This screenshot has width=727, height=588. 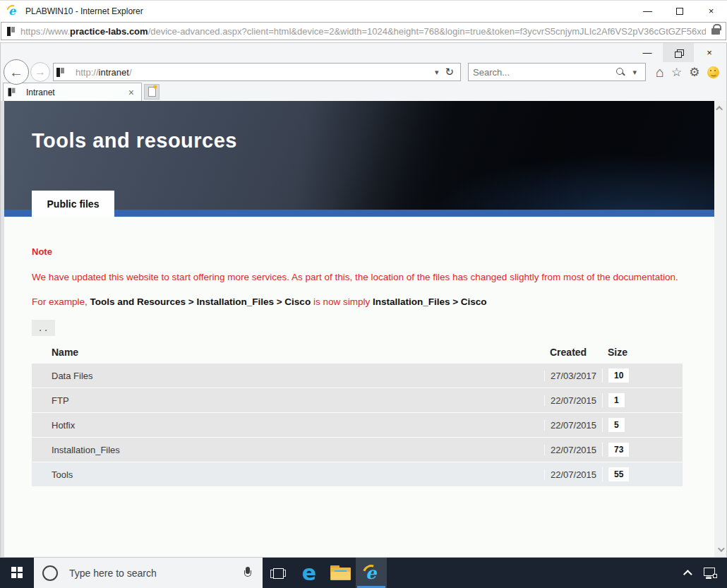 What do you see at coordinates (42, 251) in the screenshot?
I see `note-heading: Note` at bounding box center [42, 251].